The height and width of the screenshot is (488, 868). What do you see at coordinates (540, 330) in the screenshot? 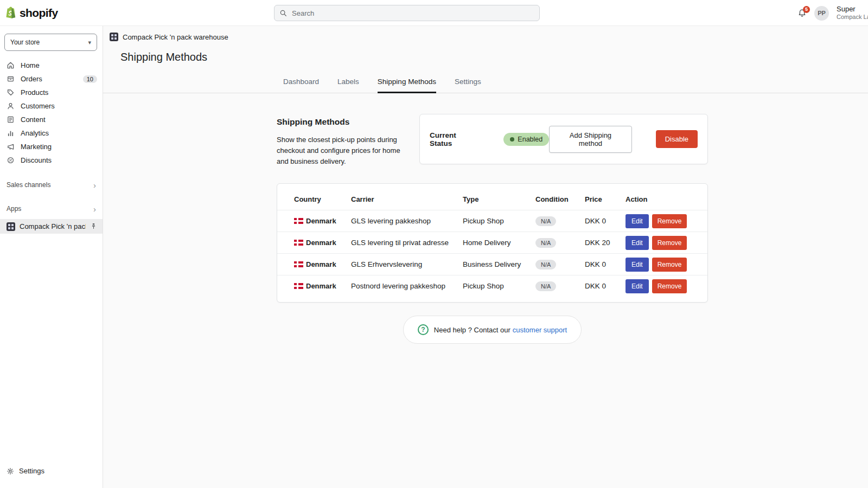
I see `customer-support-link: customer support` at bounding box center [540, 330].